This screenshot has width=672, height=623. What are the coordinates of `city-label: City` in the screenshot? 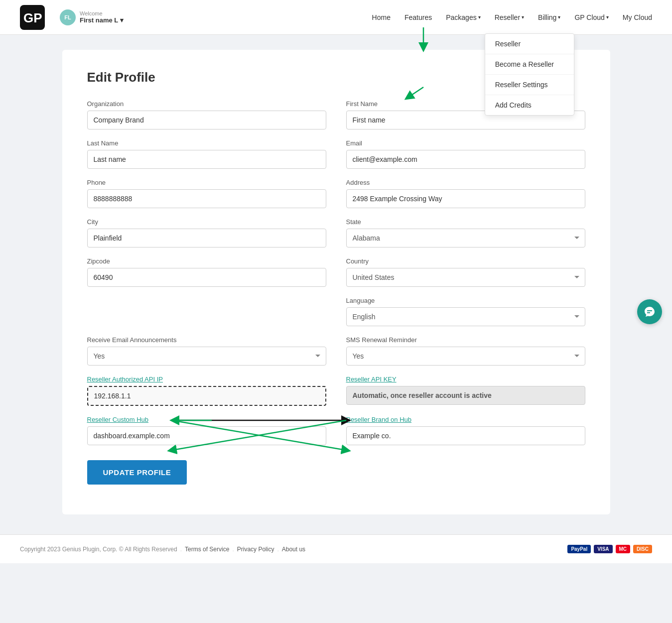 It's located at (207, 222).